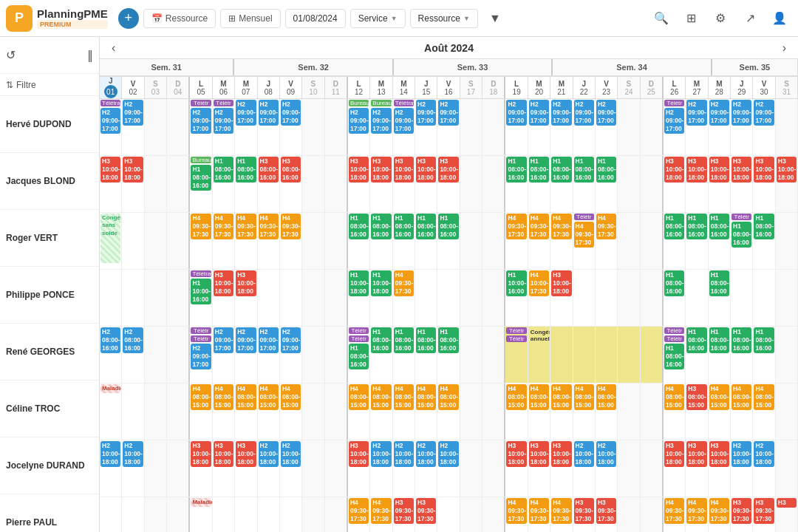 The width and height of the screenshot is (798, 532). I want to click on cell-herve-27: H209:00-17:00, so click(697, 127).